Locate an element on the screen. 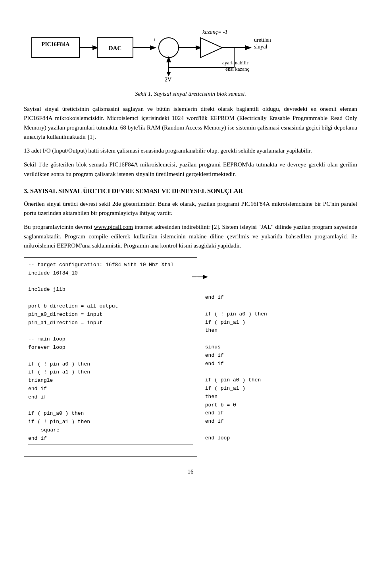  code-end-if2: end if is located at coordinates (110, 397).